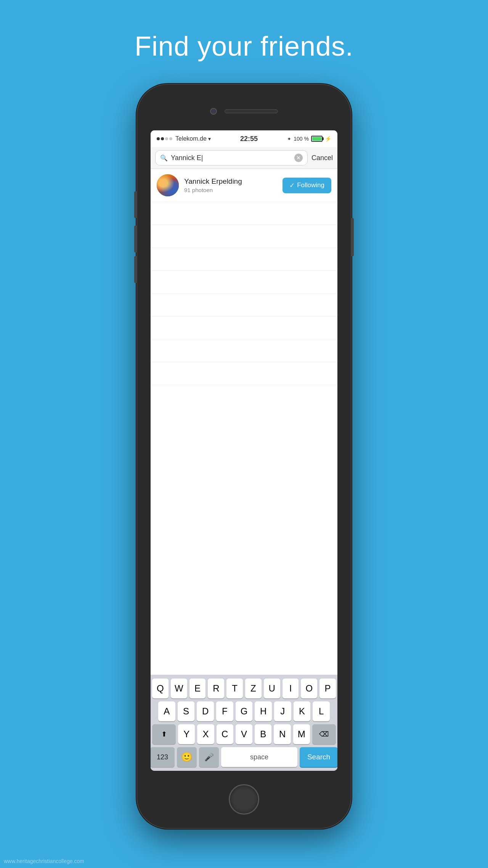  What do you see at coordinates (244, 185) in the screenshot?
I see `result-item: Yannick Erpelding 91 photoen ✓ Following` at bounding box center [244, 185].